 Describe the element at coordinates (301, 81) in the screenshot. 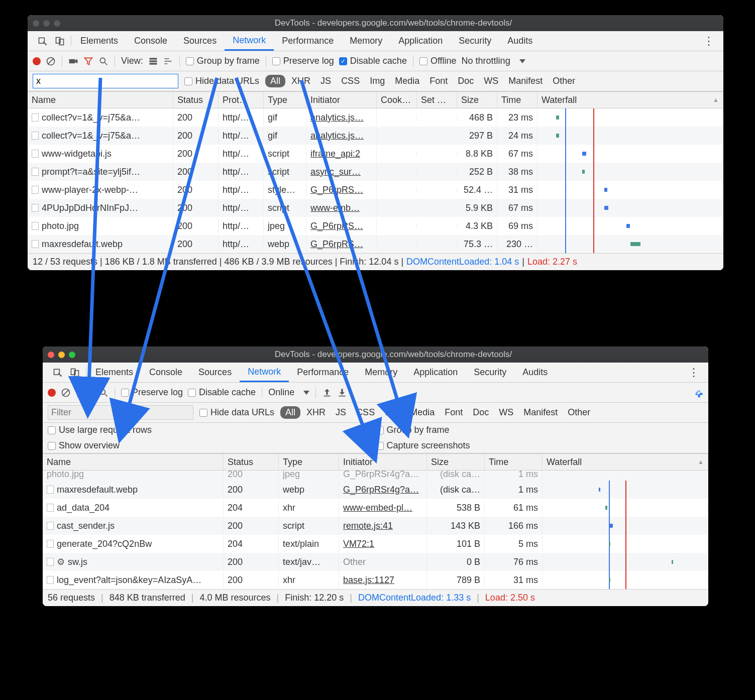

I see `filter-chip-xhr: XHR` at that location.